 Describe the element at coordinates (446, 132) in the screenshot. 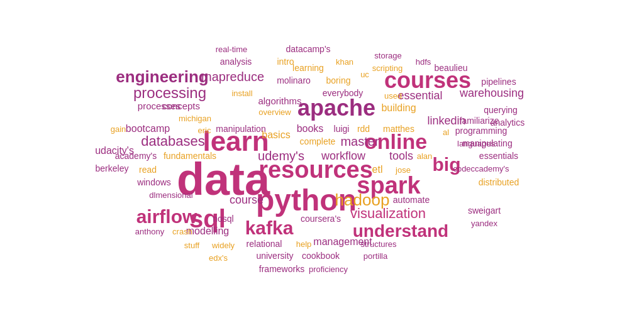

I see `word-item: al` at that location.